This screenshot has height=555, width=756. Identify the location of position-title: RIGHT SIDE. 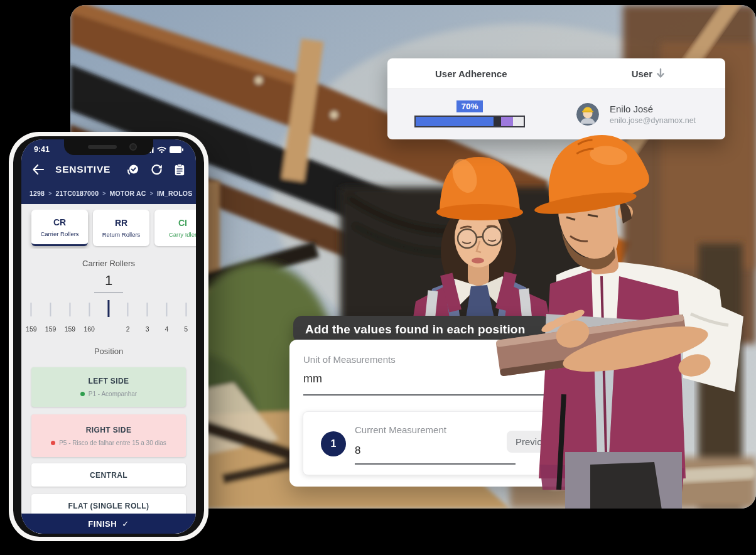
(109, 430).